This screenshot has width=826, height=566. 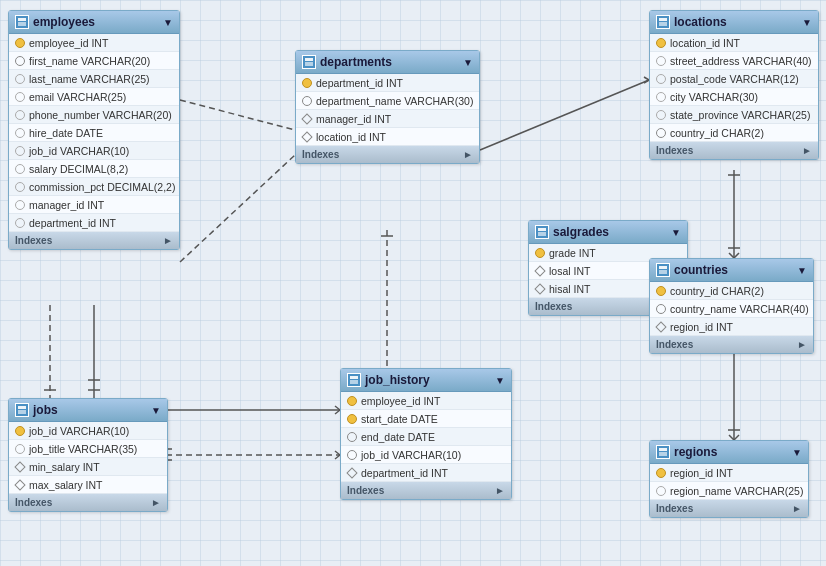 I want to click on indexes-job_history: Indexes ►, so click(x=426, y=490).